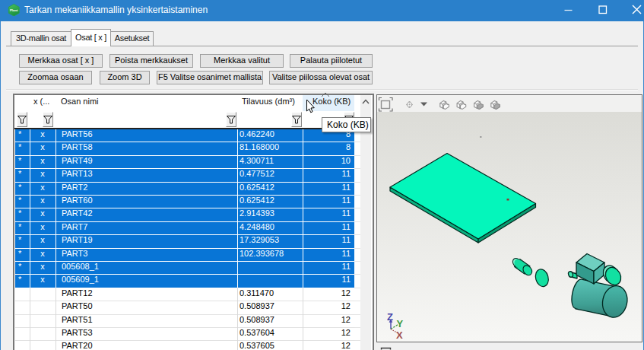 The image size is (644, 350). I want to click on svg-text: Y, so click(400, 324).